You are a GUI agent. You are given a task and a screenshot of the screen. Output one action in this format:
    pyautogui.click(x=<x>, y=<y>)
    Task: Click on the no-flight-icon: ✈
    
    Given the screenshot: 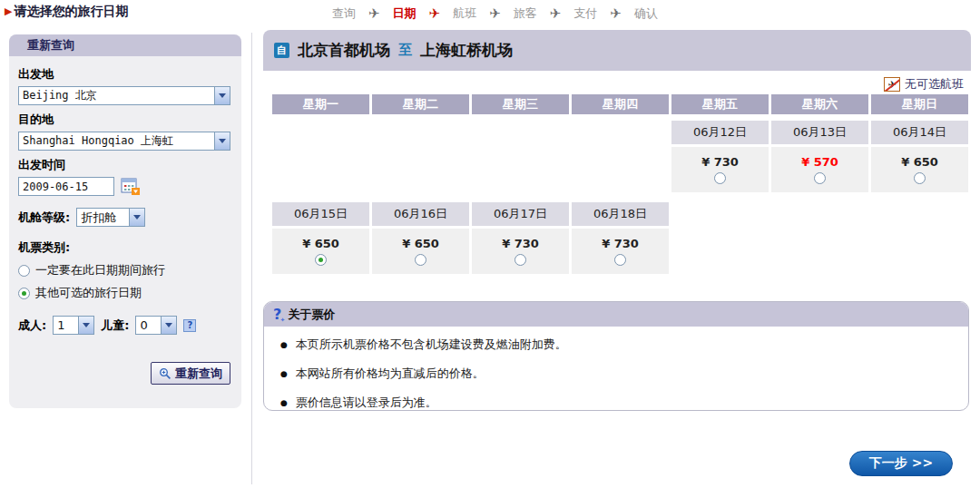 What is the action you would take?
    pyautogui.click(x=892, y=84)
    